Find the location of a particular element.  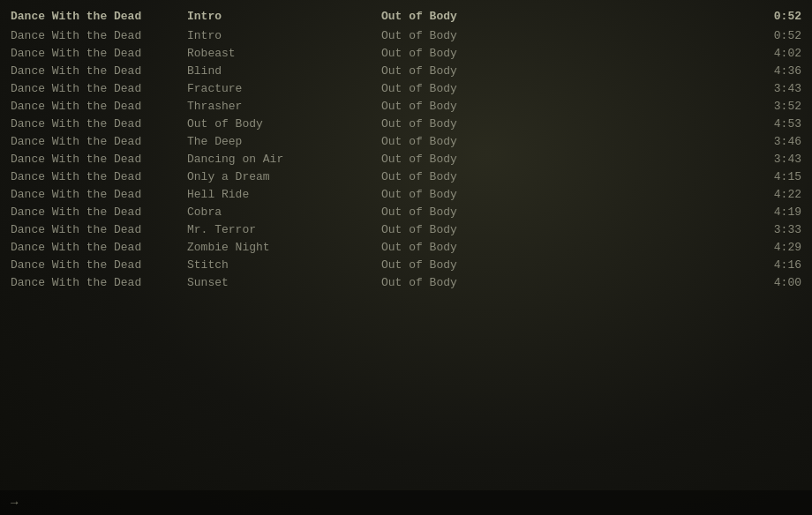

track-row: Dance With the DeadStitchOut of Body4:16 is located at coordinates (406, 265).